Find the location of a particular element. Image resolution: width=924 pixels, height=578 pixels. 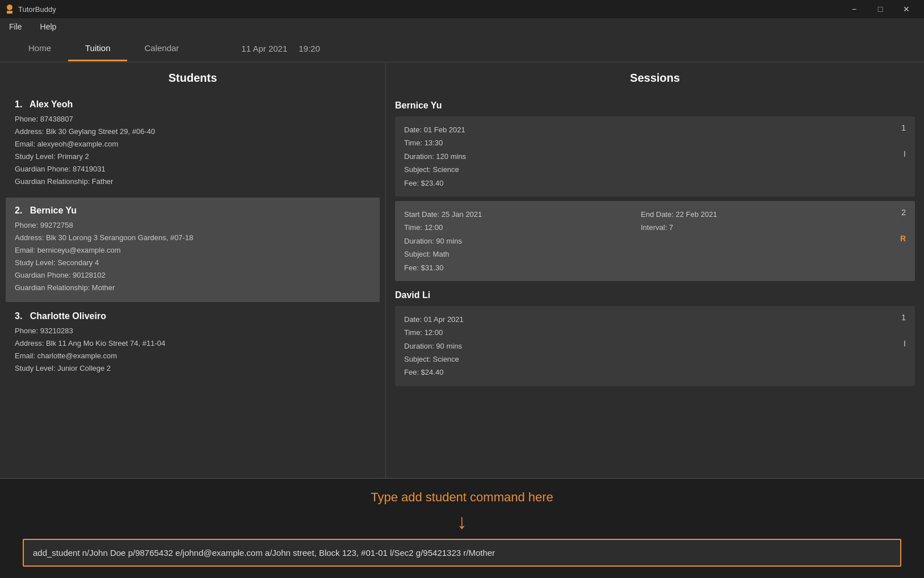

students-header: Students is located at coordinates (193, 77).